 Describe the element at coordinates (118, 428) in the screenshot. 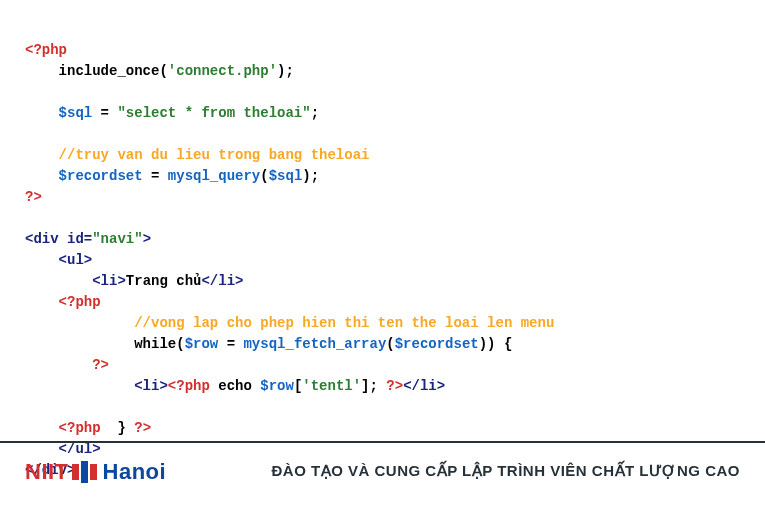

I see `code-text: }` at that location.